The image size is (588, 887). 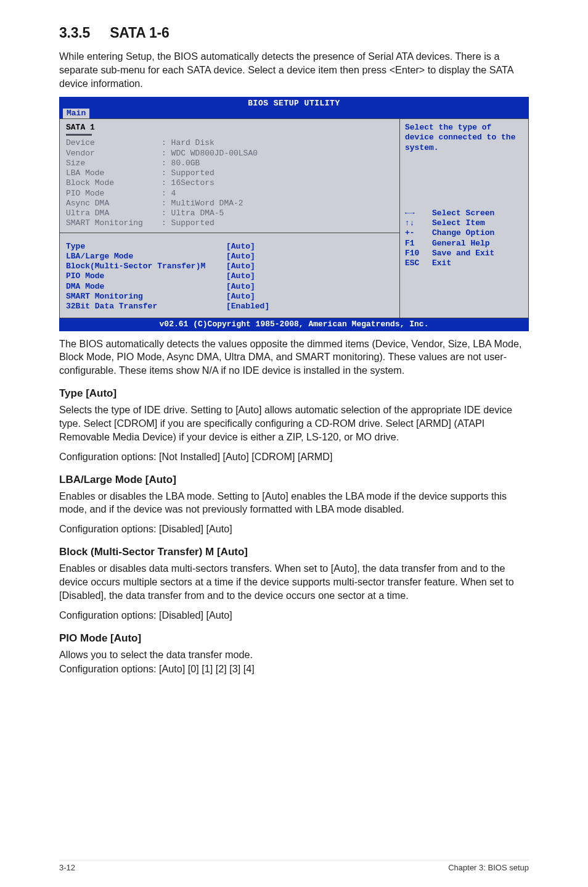 What do you see at coordinates (113, 173) in the screenshot?
I see `info-label: LBA Mode` at bounding box center [113, 173].